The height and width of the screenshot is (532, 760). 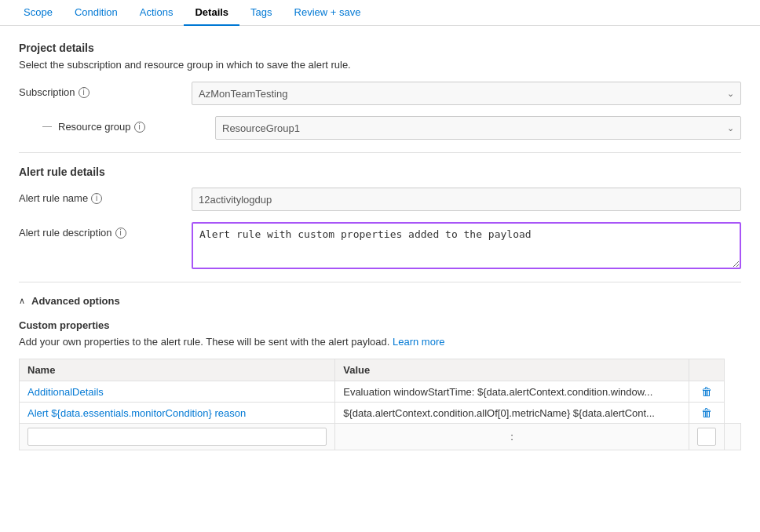 What do you see at coordinates (105, 196) in the screenshot?
I see `alert-rule-name-label: Alert rule name i` at bounding box center [105, 196].